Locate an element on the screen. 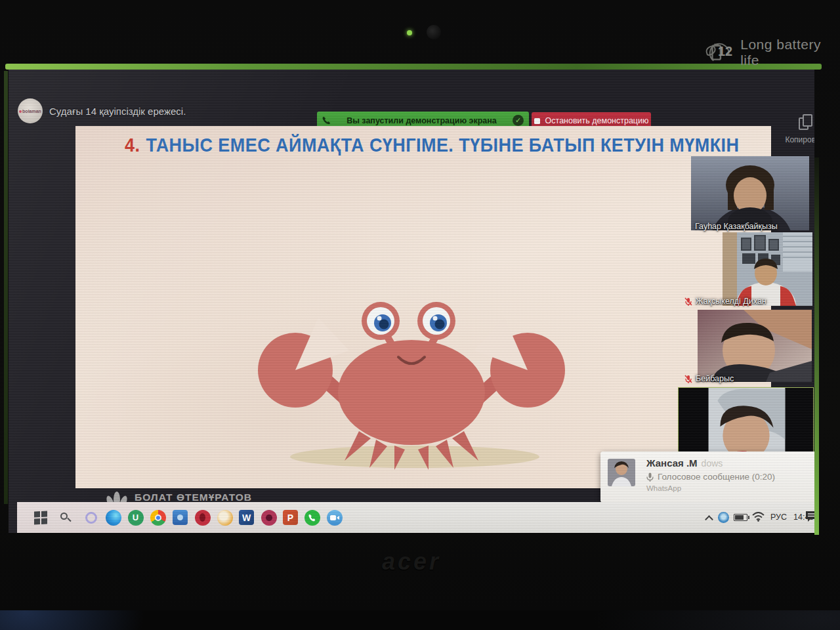 Image resolution: width=840 pixels, height=630 pixels. slide-title: 4.ТАНЫС ЕМЕС АЙМАҚТА СҮНГІМЕ. ТҮБІНЕ БАТ… is located at coordinates (408, 145).